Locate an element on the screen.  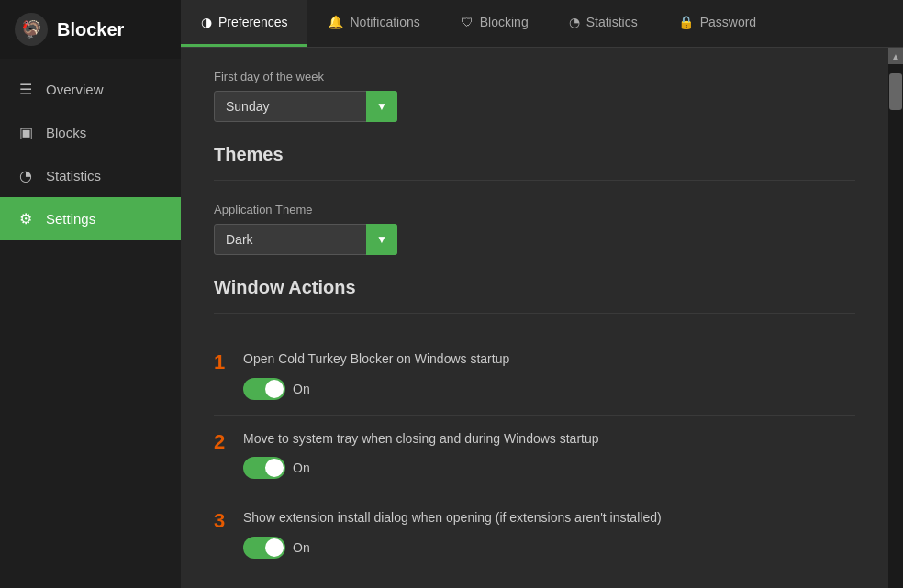
action-number-1: 1 is located at coordinates (224, 362).